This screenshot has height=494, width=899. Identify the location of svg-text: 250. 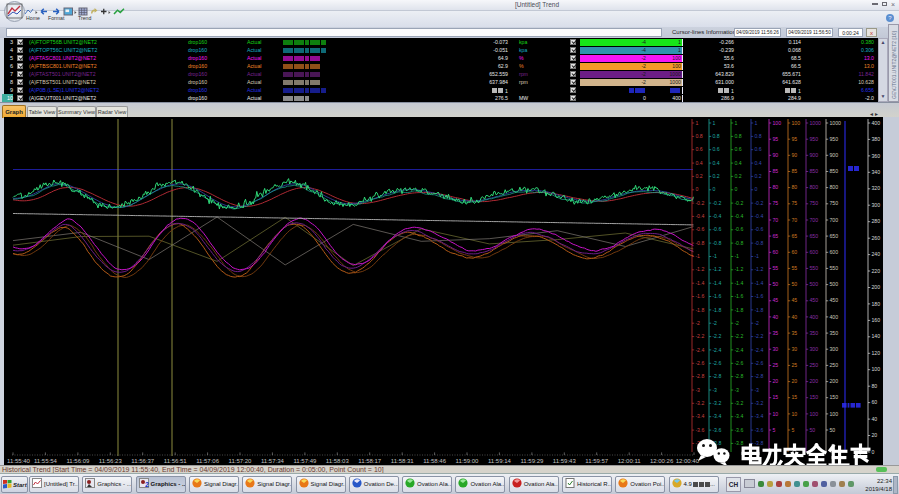
(834, 365).